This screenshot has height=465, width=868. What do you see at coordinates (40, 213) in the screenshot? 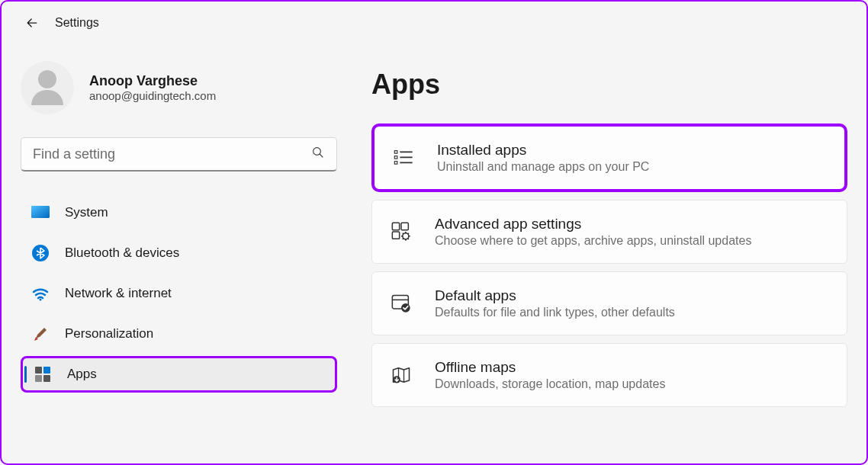
I see `system-icon` at bounding box center [40, 213].